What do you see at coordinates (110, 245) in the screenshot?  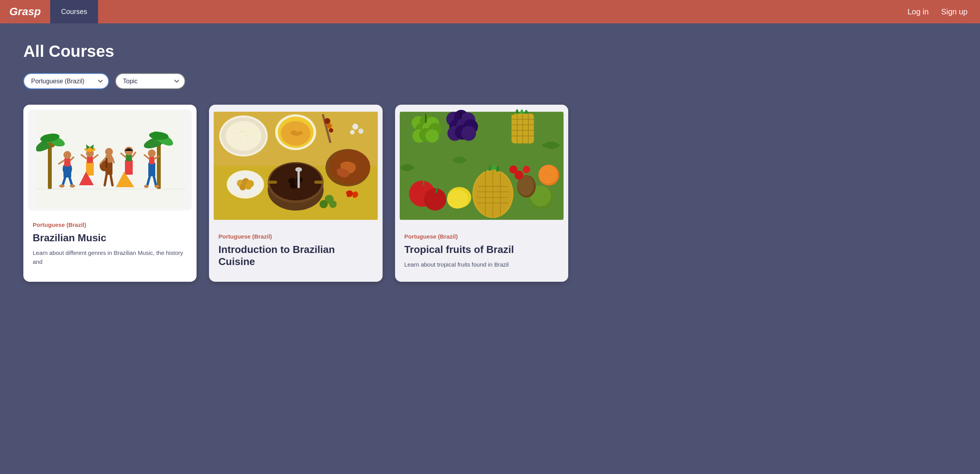 I see `course-card-body-music: Portuguese (Brazil) Brazilian Music Lear…` at bounding box center [110, 245].